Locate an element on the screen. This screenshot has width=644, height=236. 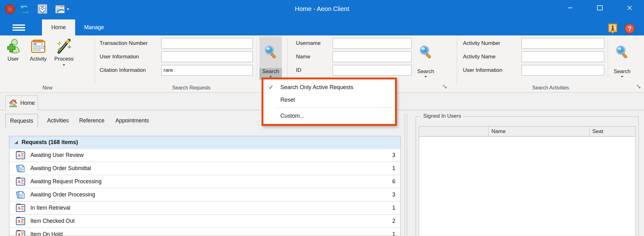
ribbon-tab-band: Home Manage ? is located at coordinates (322, 28).